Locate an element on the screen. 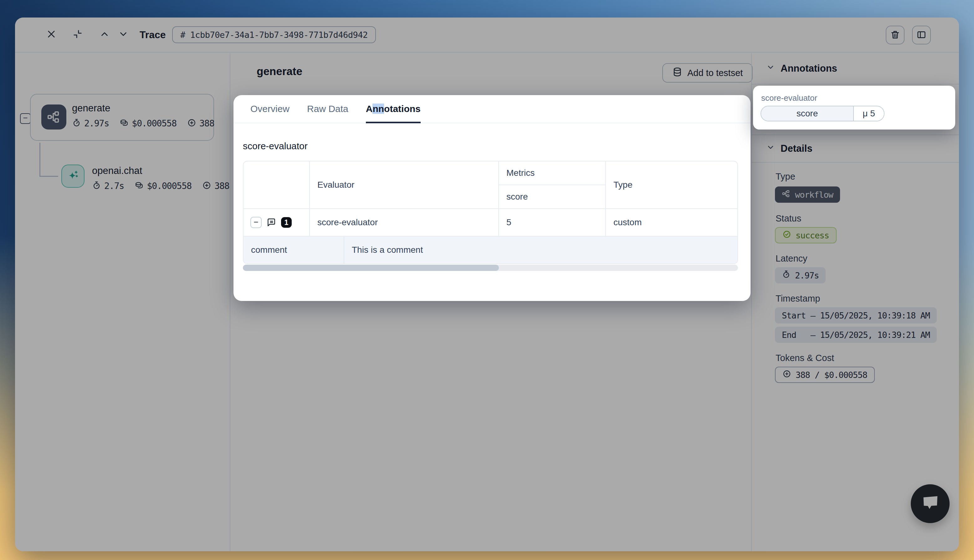  comment-count-badge: 1 is located at coordinates (286, 222).